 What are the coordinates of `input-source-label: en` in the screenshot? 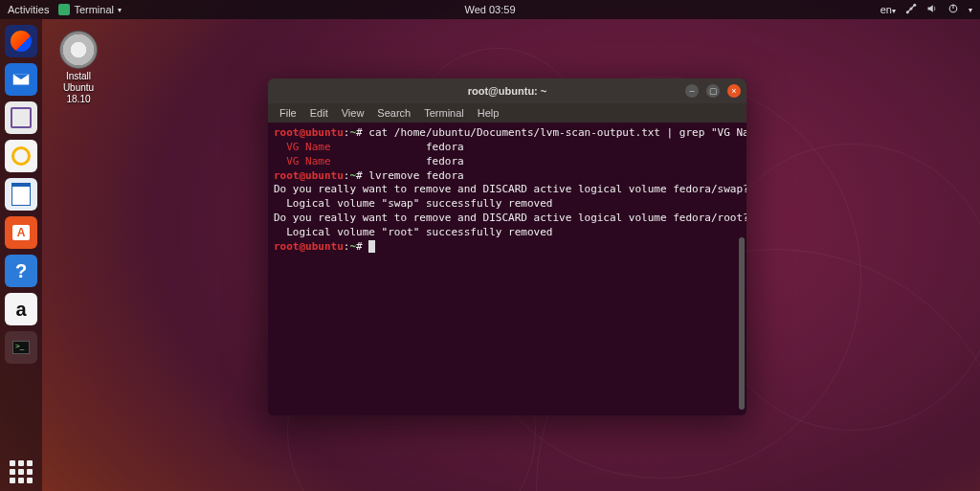 It's located at (886, 10).